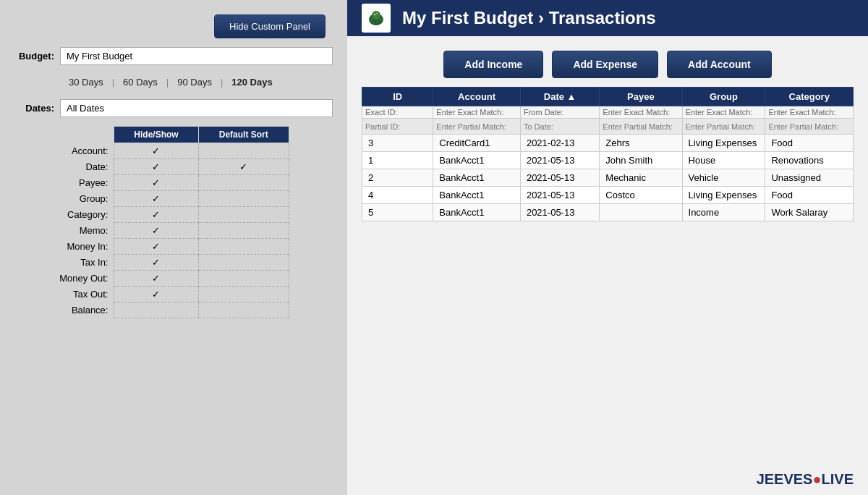 Image resolution: width=868 pixels, height=495 pixels. I want to click on cell-0-category: Food, so click(809, 143).